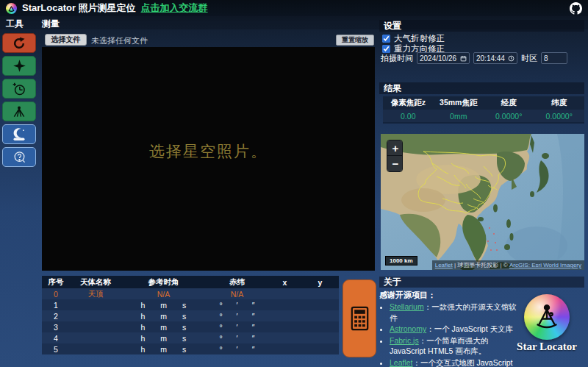 This screenshot has width=588, height=367. Describe the element at coordinates (554, 58) in the screenshot. I see `timezone-input` at that location.